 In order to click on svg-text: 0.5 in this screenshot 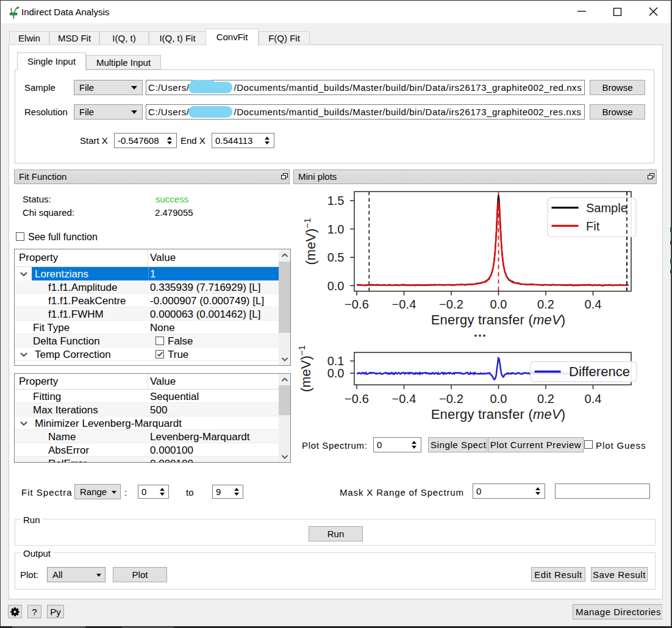, I will do `click(336, 257)`.